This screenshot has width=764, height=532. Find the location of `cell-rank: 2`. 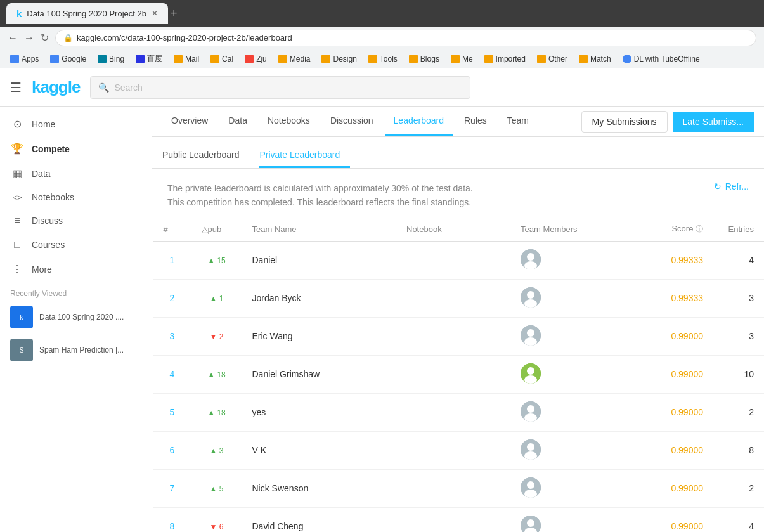

cell-rank: 2 is located at coordinates (172, 298).